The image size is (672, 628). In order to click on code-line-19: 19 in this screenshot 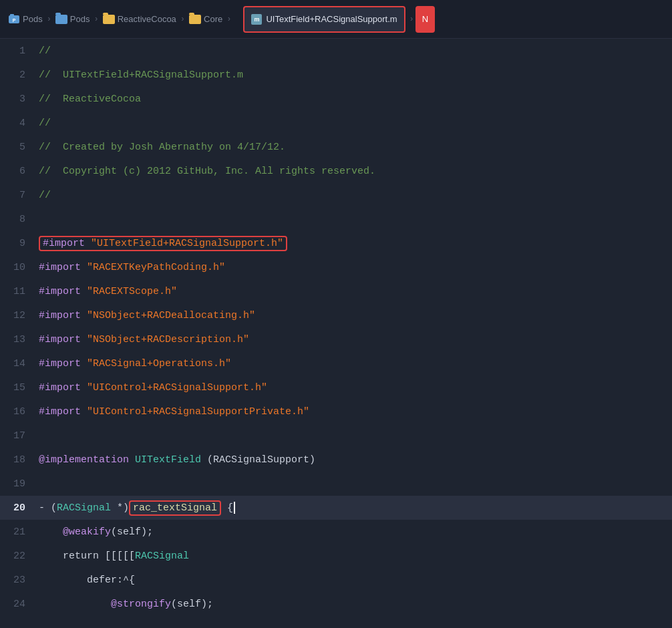, I will do `click(336, 484)`.